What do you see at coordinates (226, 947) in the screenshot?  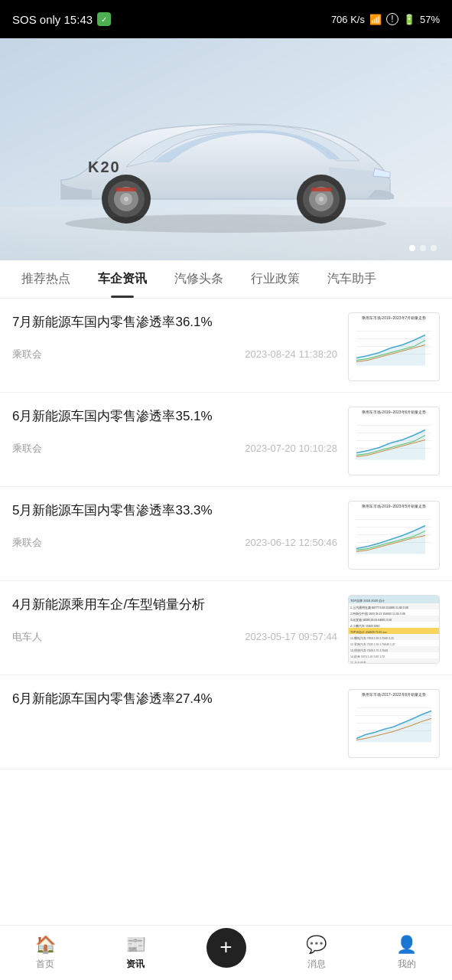 I see `add-icon: +` at bounding box center [226, 947].